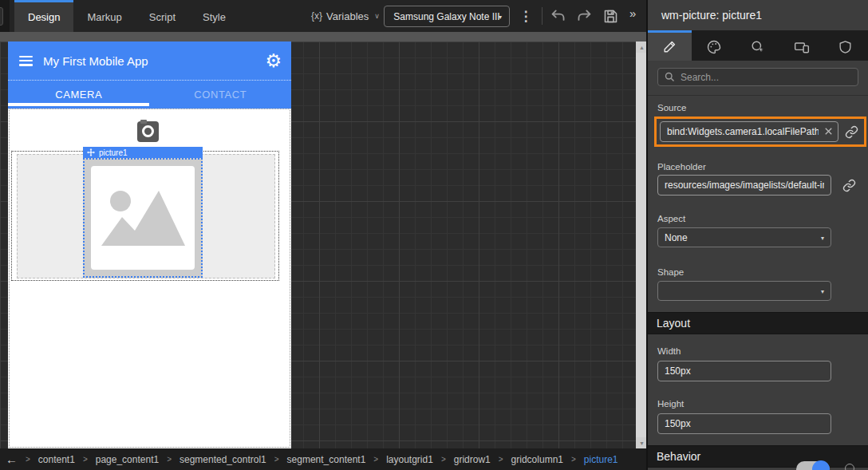  Describe the element at coordinates (851, 132) in the screenshot. I see `bind-source-button` at that location.